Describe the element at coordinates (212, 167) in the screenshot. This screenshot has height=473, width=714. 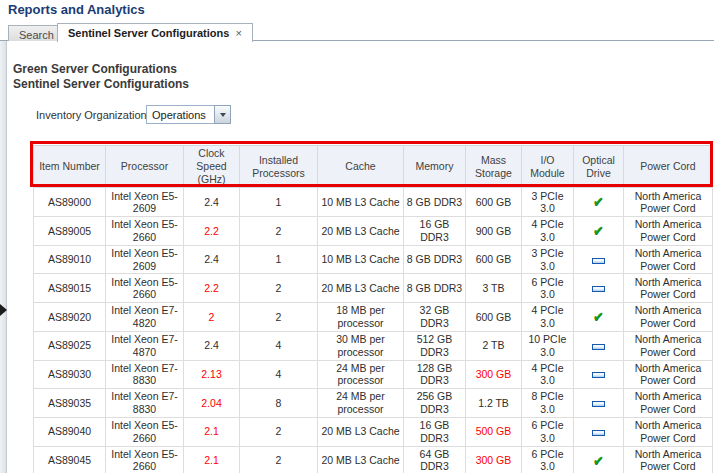
I see `column-header: Clock Speed (GHz)` at that location.